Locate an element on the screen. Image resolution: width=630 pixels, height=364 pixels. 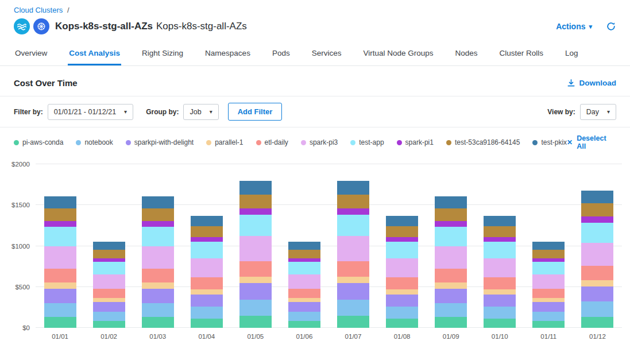
bar-01/10 is located at coordinates (500, 272).